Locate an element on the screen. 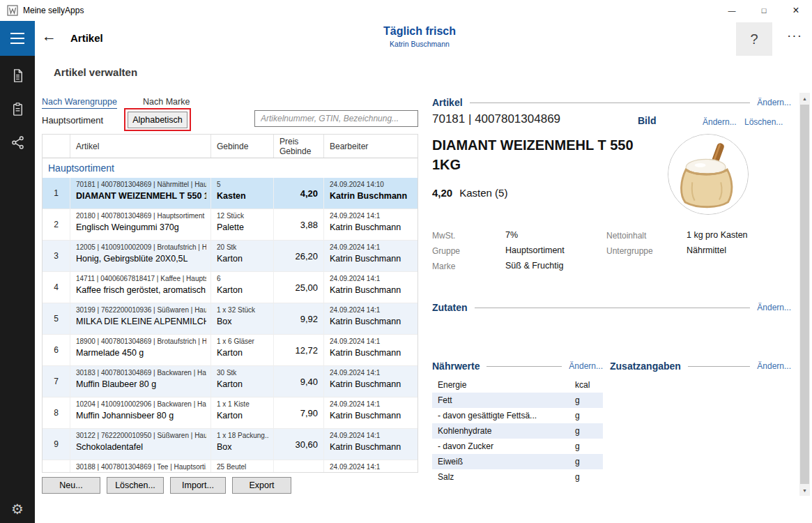 Image resolution: width=812 pixels, height=523 pixels. close-button: × is located at coordinates (796, 10).